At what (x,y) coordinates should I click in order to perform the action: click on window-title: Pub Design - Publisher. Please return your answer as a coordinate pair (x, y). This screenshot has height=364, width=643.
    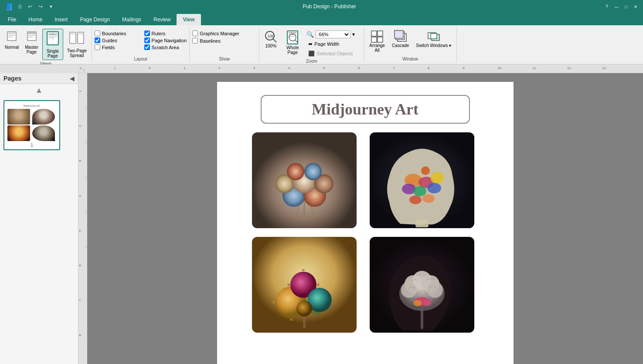
    Looking at the image, I should click on (330, 7).